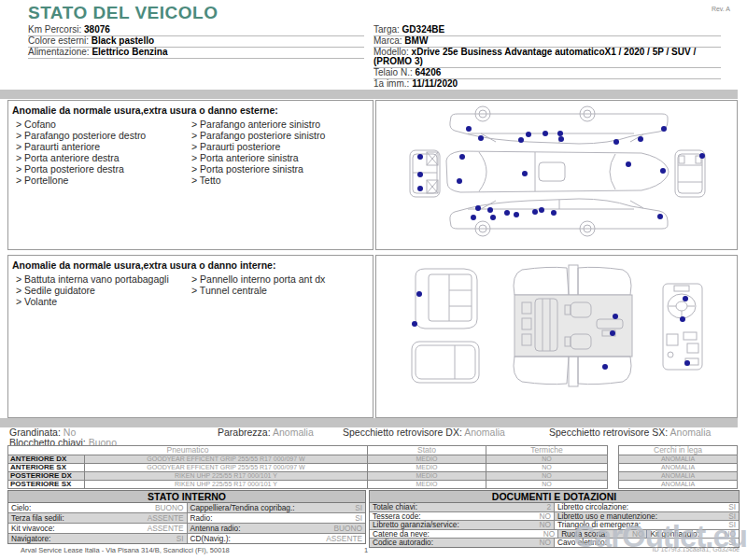 This screenshot has width=747, height=560. What do you see at coordinates (31, 539) in the screenshot?
I see `field-label: Navigatore:` at bounding box center [31, 539].